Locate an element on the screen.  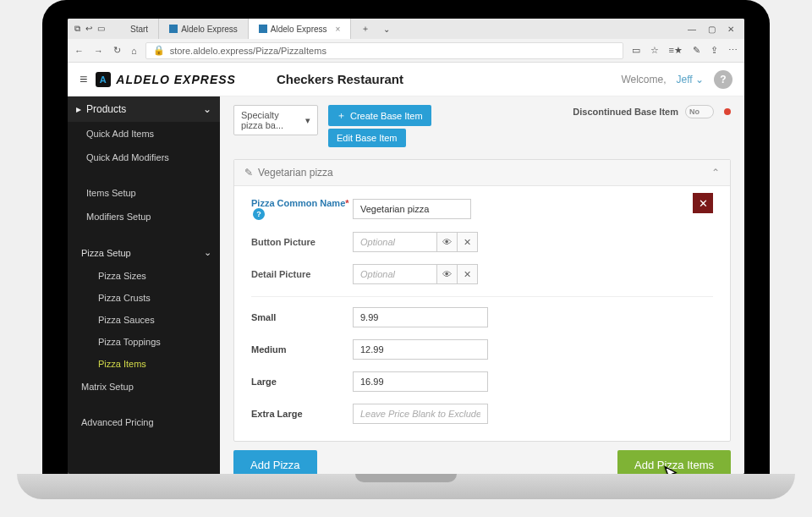
brand-mark-icon: A is located at coordinates (103, 80).